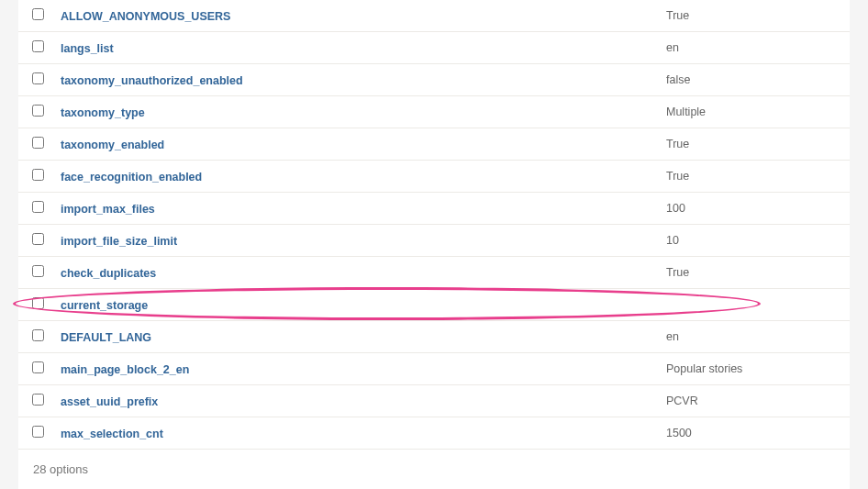 Image resolution: width=868 pixels, height=489 pixels. What do you see at coordinates (434, 369) in the screenshot?
I see `table-row: main_page_block_2_enPopular stories` at bounding box center [434, 369].